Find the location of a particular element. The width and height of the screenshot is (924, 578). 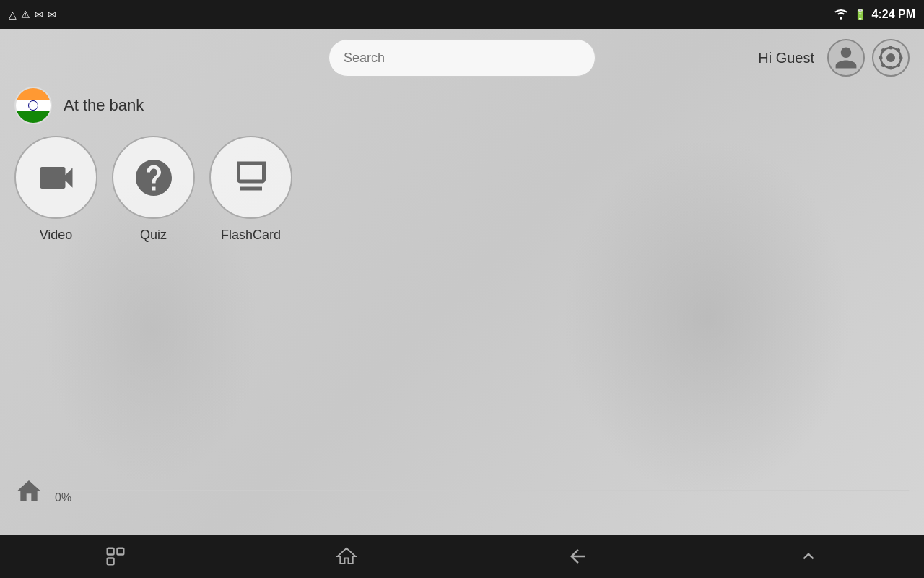

settings-button is located at coordinates (891, 58).